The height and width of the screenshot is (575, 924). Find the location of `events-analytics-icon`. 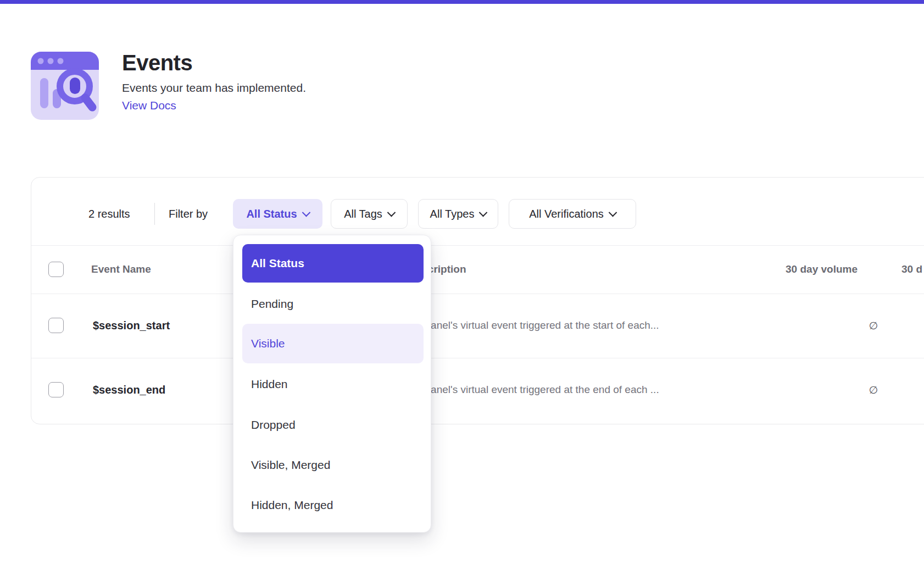

events-analytics-icon is located at coordinates (65, 86).